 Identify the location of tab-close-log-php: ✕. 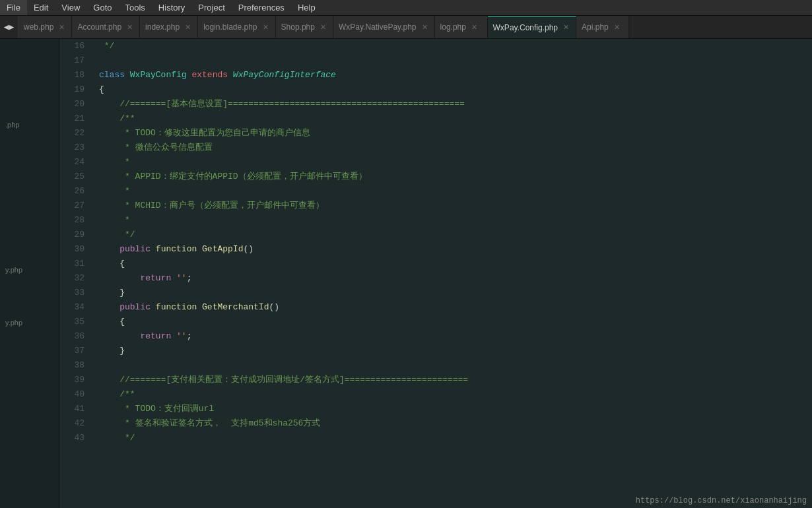
(474, 28).